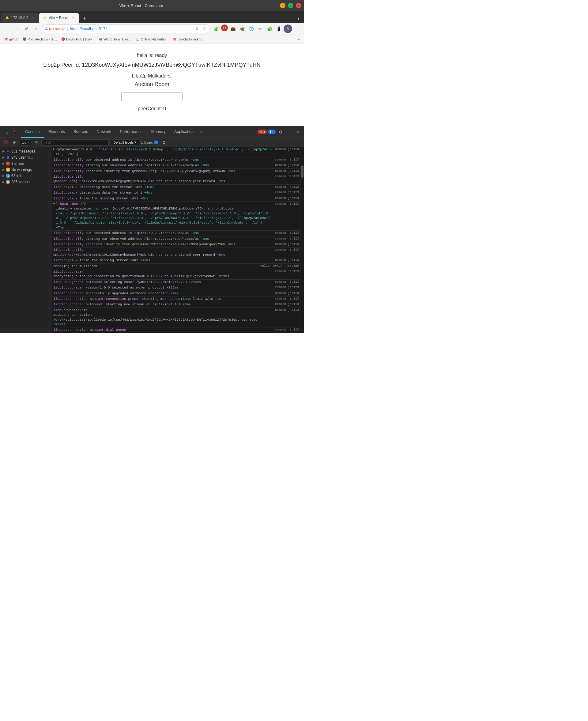 The width and height of the screenshot is (588, 721). What do you see at coordinates (184, 132) in the screenshot?
I see `devtools-tab-application: Application` at bounding box center [184, 132].